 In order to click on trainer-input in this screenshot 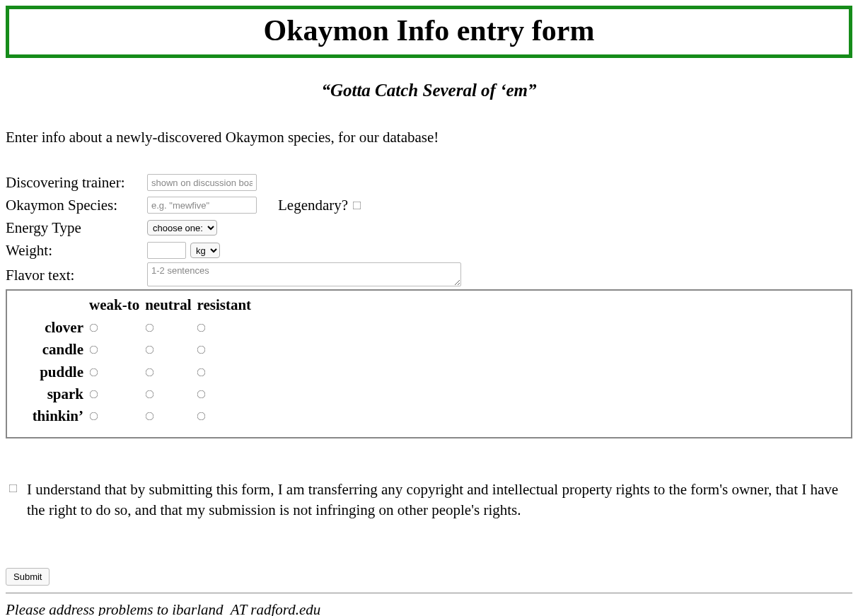, I will do `click(202, 182)`.